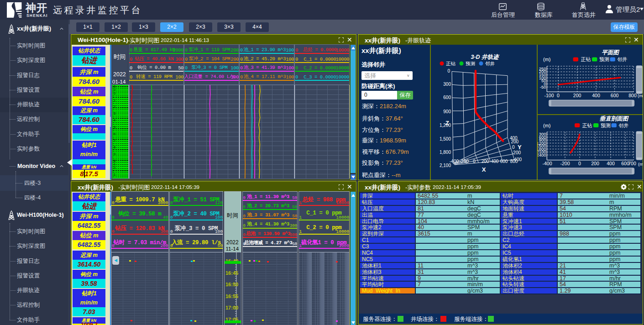  I want to click on svg-text: X, so click(484, 170).